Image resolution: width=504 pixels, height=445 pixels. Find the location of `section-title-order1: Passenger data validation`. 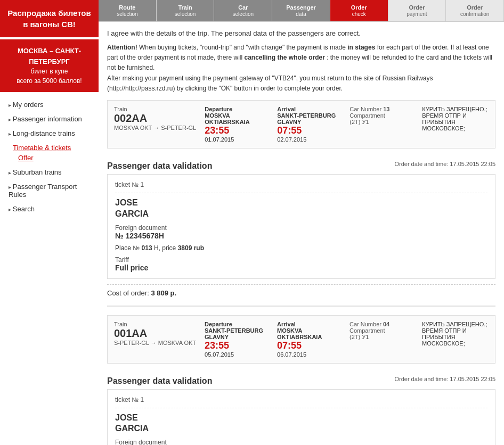

section-title-order1: Passenger data validation is located at coordinates (160, 166).